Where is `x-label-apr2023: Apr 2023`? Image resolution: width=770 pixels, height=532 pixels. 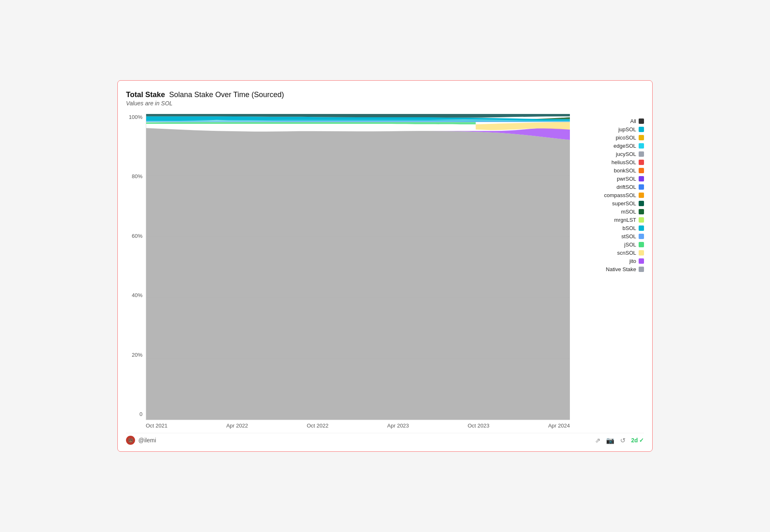
x-label-apr2023: Apr 2023 is located at coordinates (398, 425).